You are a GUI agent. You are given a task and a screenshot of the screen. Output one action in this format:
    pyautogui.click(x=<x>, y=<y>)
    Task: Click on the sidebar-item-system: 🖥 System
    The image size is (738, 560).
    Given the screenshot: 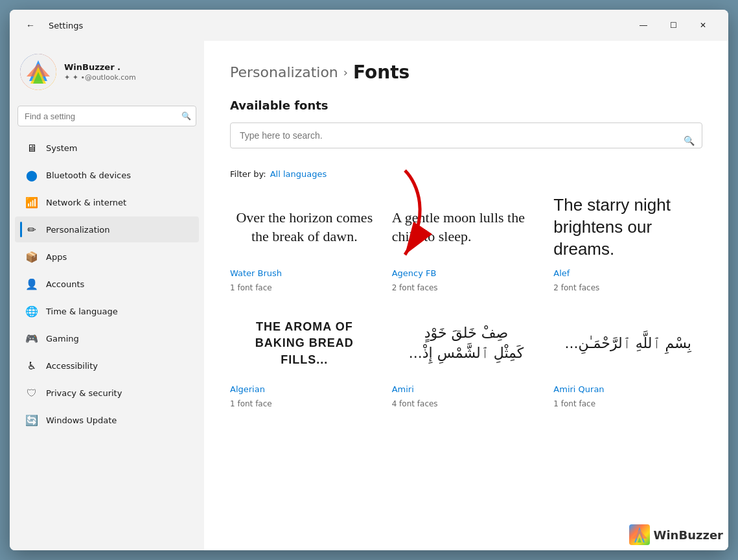 What is the action you would take?
    pyautogui.click(x=107, y=148)
    